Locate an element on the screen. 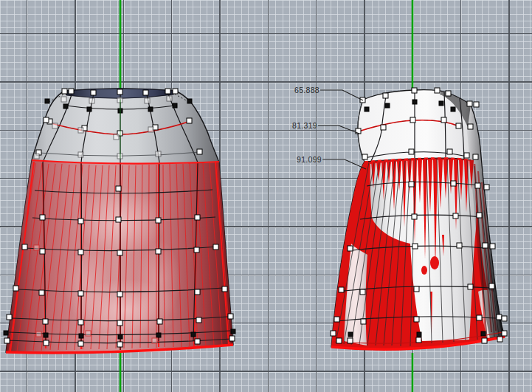  dimension-91099: 91.099 is located at coordinates (331, 162).